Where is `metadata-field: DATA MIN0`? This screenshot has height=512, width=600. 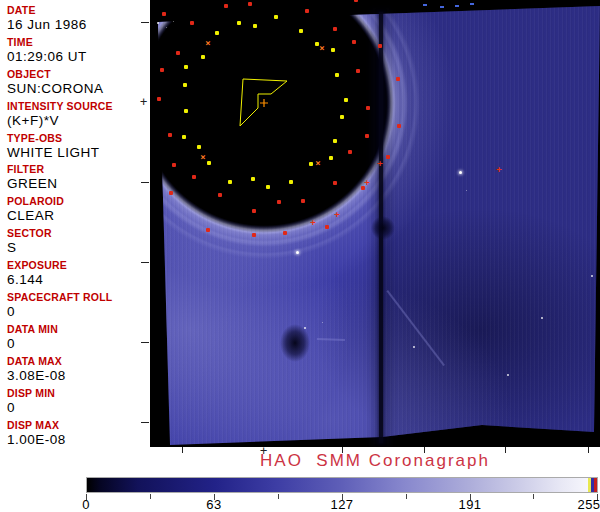
metadata-field: DATA MIN0 is located at coordinates (75, 335).